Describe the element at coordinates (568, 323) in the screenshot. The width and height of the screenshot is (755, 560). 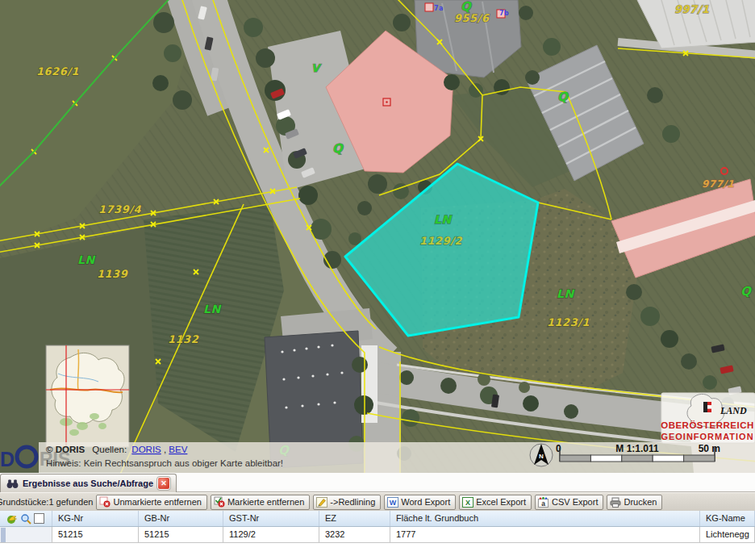
I see `map-label-1123-1: 1123/1` at that location.